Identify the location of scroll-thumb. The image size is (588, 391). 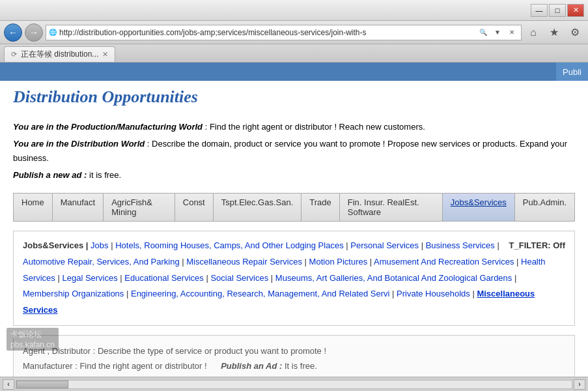
(42, 384).